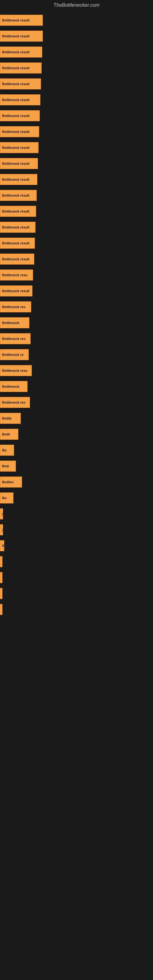 The height and width of the screenshot is (980, 153). What do you see at coordinates (76, 418) in the screenshot?
I see `bar-row: Bottle` at bounding box center [76, 418].